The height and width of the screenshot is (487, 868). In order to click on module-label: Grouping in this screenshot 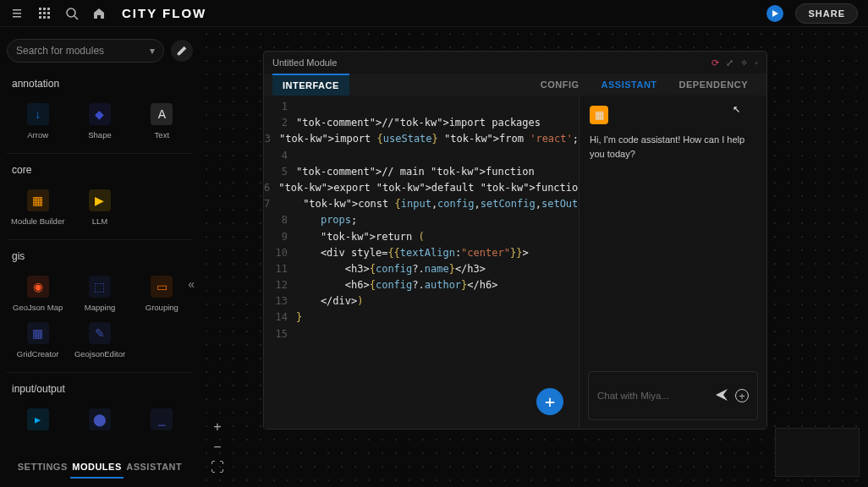, I will do `click(162, 308)`.